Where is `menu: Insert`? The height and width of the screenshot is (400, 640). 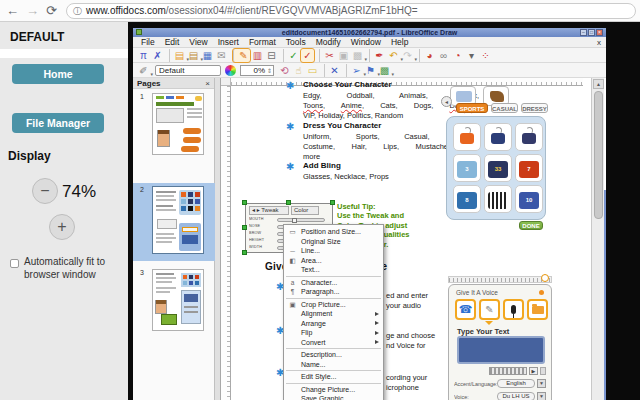
menu: Insert is located at coordinates (228, 42).